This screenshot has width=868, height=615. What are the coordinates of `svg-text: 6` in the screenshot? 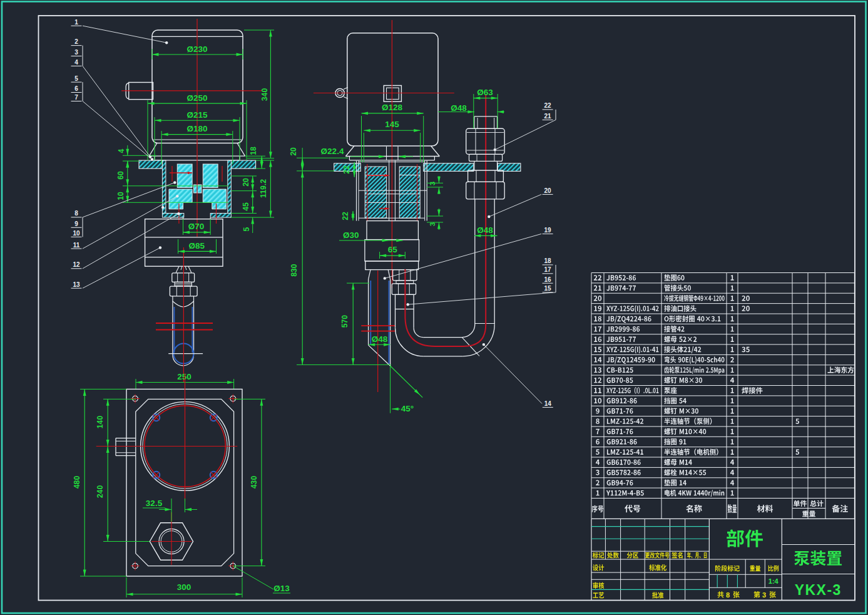 It's located at (76, 89).